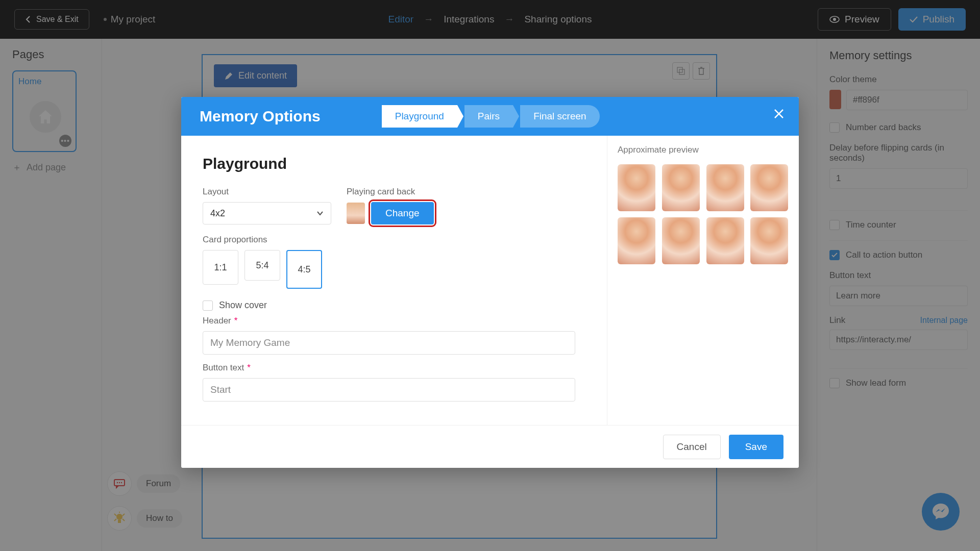  Describe the element at coordinates (402, 213) in the screenshot. I see `change-label: Change` at that location.